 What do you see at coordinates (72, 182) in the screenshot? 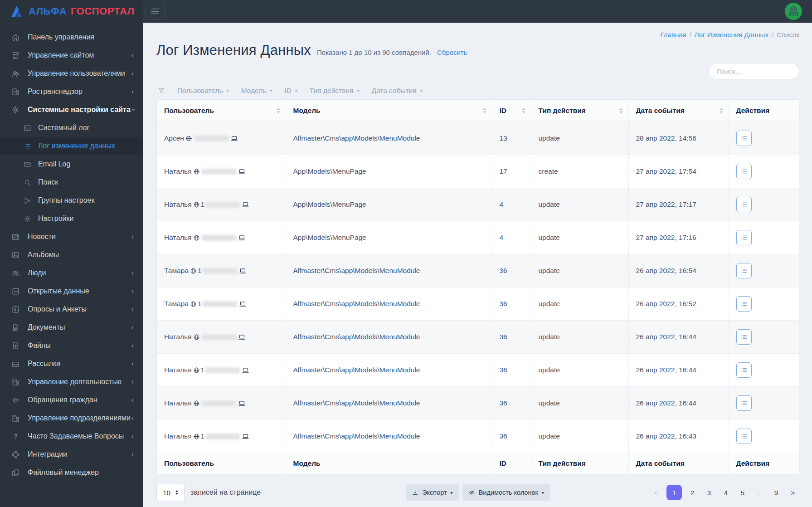
I see `sidebar-subitem-Поиск: Поиск` at bounding box center [72, 182].